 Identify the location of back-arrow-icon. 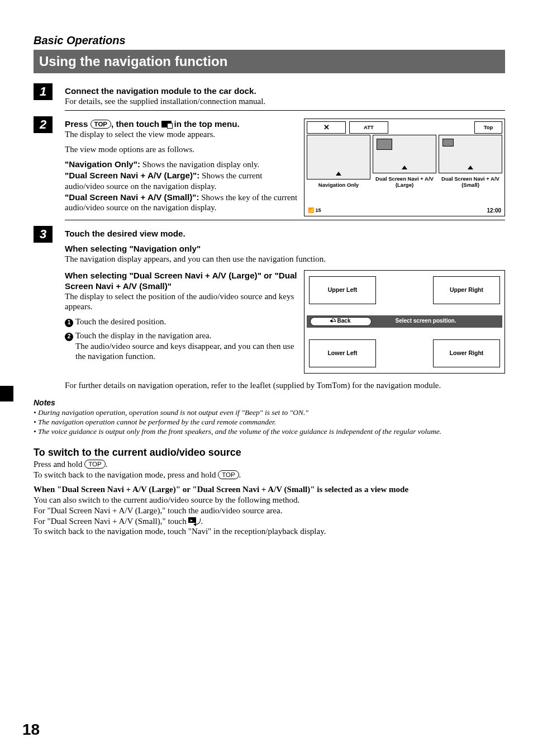
(333, 322).